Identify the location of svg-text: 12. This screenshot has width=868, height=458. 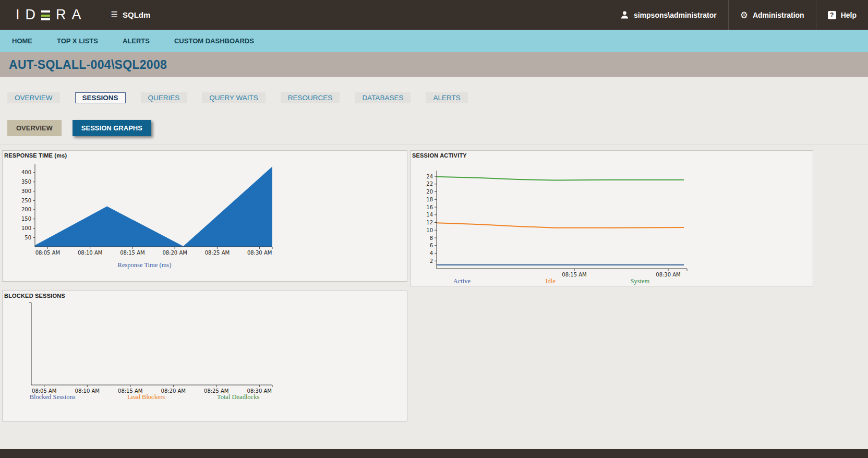
(430, 222).